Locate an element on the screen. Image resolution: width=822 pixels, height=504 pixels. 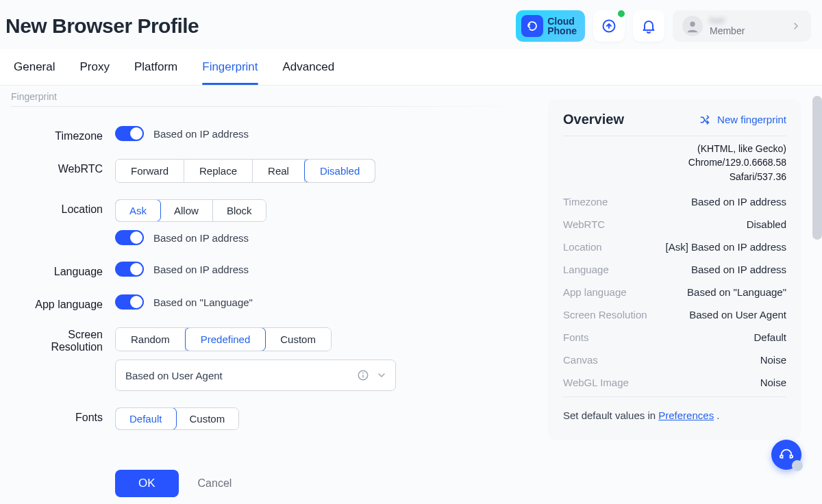
ok-button: OK is located at coordinates (147, 483).